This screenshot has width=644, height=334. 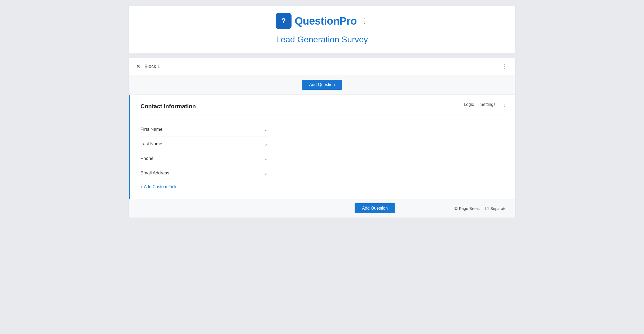 What do you see at coordinates (204, 173) in the screenshot?
I see `field-row-email: Email Address ⌄` at bounding box center [204, 173].